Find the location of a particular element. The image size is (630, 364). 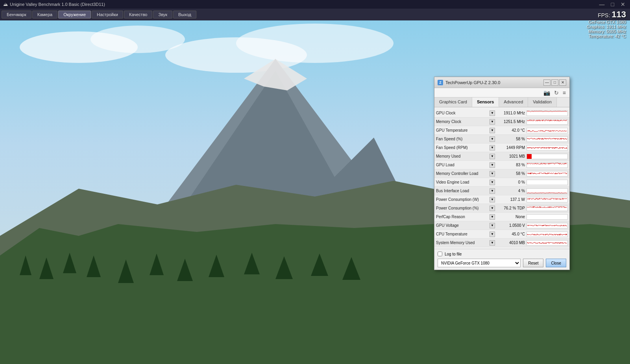

refresh-icon: ↻ is located at coordinates (556, 93).